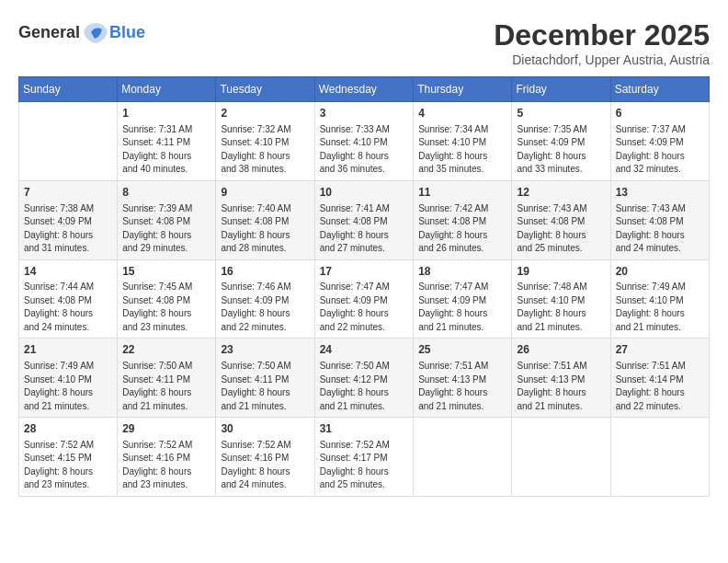  What do you see at coordinates (364, 378) in the screenshot?
I see `calendar-week-row: 21Sunrise: 7:49 AMSunset: 4:10 PMDayligh…` at bounding box center [364, 378].